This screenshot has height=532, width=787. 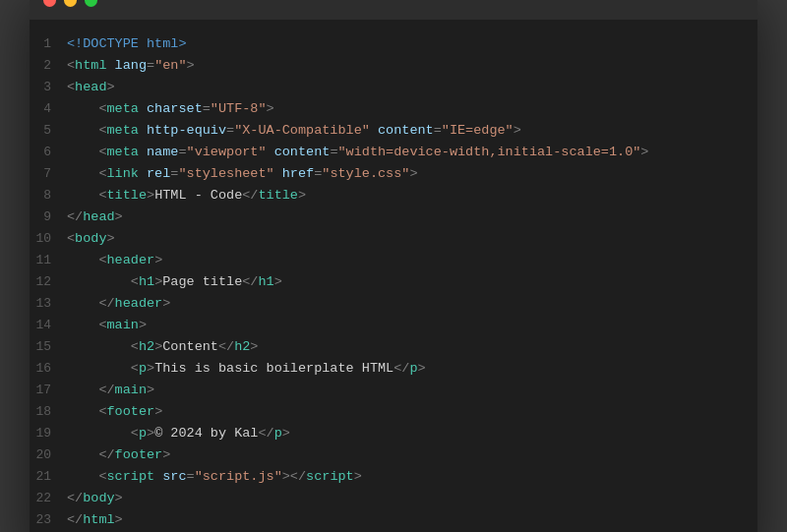 I want to click on line-content: <p>© 2024 by Kal</p>, so click(x=412, y=434).